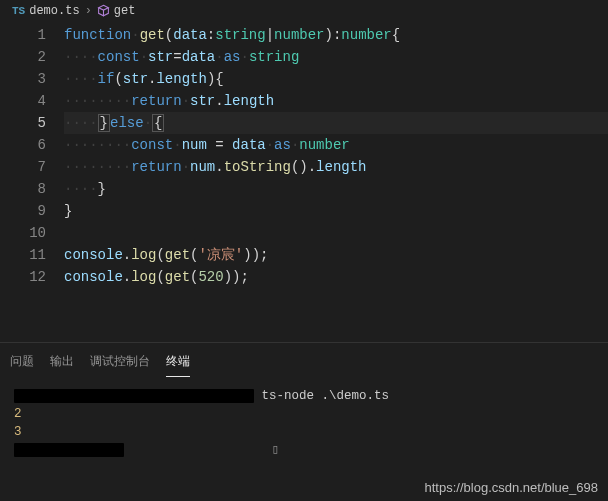  Describe the element at coordinates (125, 11) in the screenshot. I see `breadcrumb-symbol: get` at that location.